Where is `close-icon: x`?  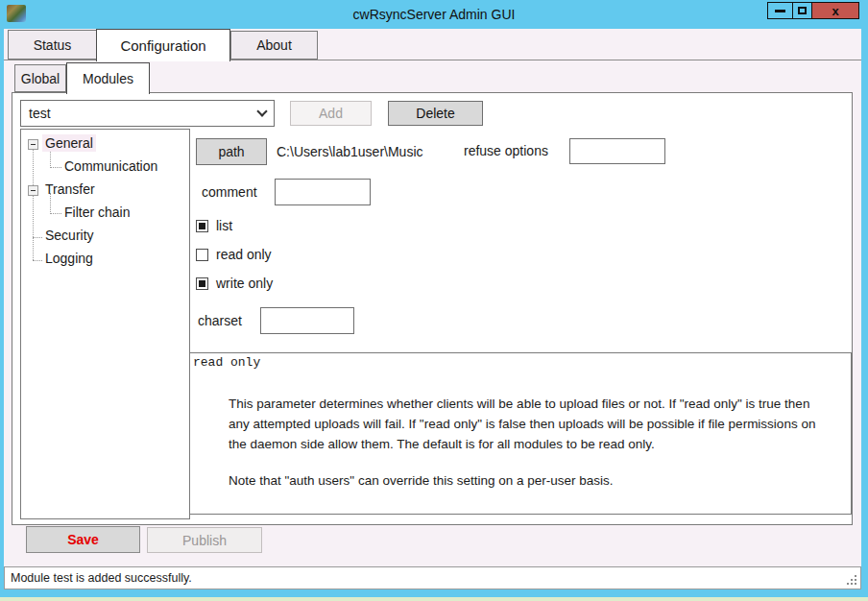 close-icon: x is located at coordinates (835, 12).